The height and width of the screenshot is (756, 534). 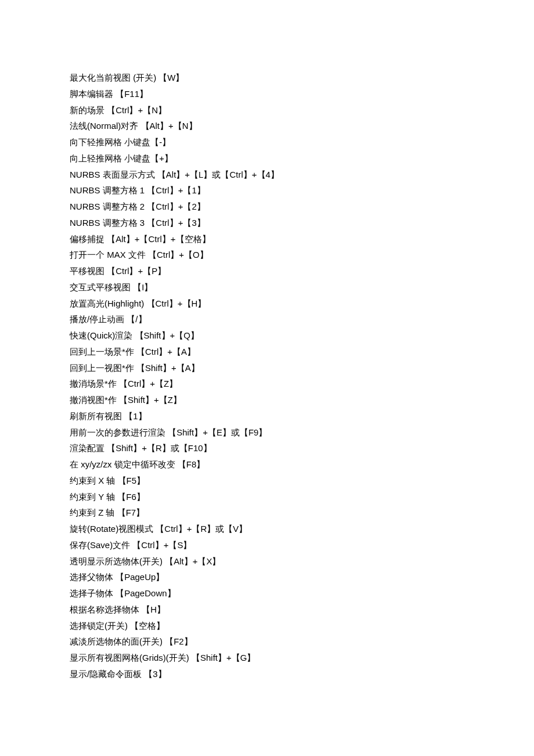 What do you see at coordinates (97, 142) in the screenshot?
I see `shortcut-desc: 向下轻推网格` at bounding box center [97, 142].